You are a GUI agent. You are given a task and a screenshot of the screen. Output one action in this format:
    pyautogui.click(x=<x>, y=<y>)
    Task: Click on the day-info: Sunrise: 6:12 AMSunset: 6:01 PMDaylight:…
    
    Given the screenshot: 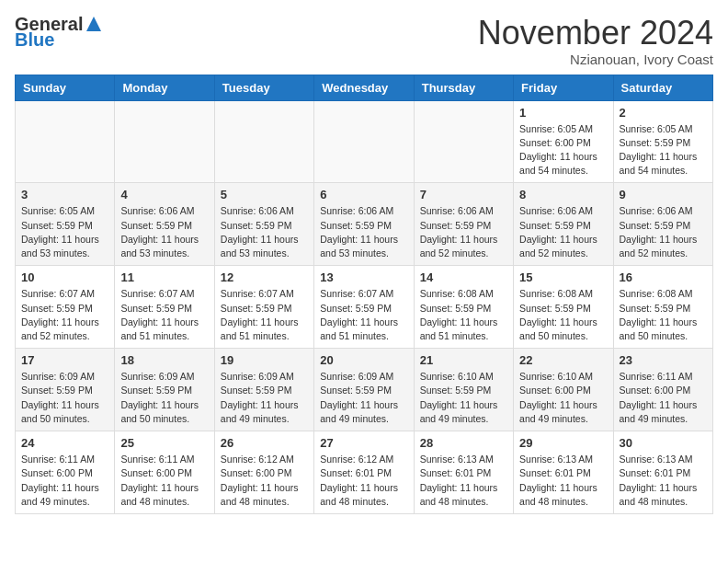 What is the action you would take?
    pyautogui.click(x=364, y=480)
    